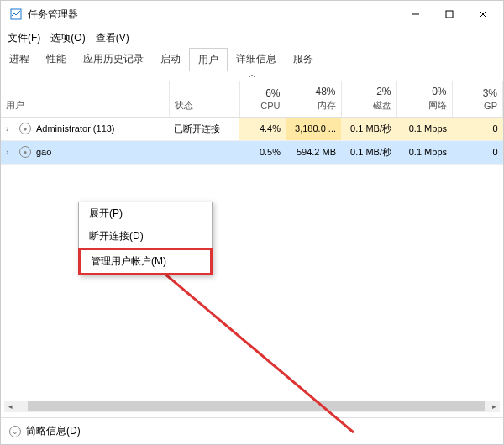 The image size is (504, 445). What do you see at coordinates (313, 128) in the screenshot?
I see `cell-memory: 3,180.0 ...` at bounding box center [313, 128].